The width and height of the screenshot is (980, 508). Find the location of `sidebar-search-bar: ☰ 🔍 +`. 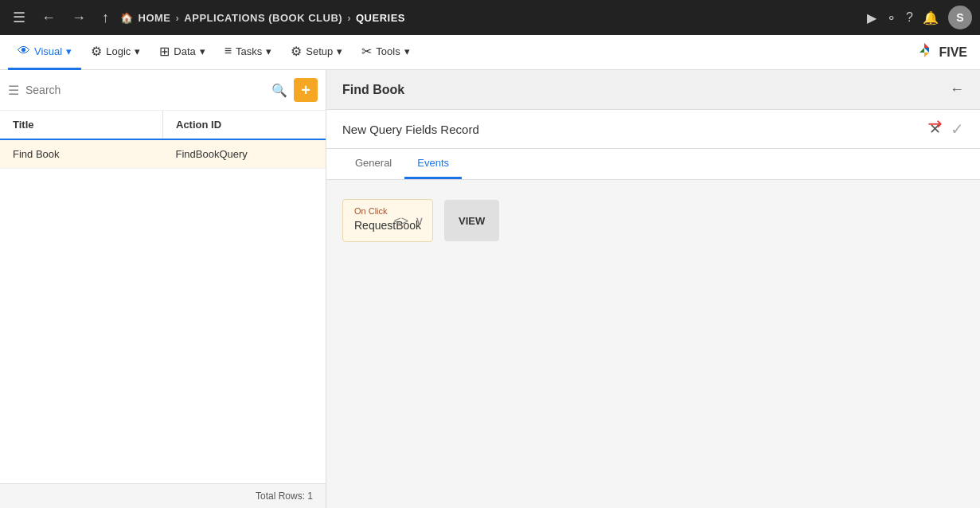

sidebar-search-bar: ☰ 🔍 + is located at coordinates (162, 91).